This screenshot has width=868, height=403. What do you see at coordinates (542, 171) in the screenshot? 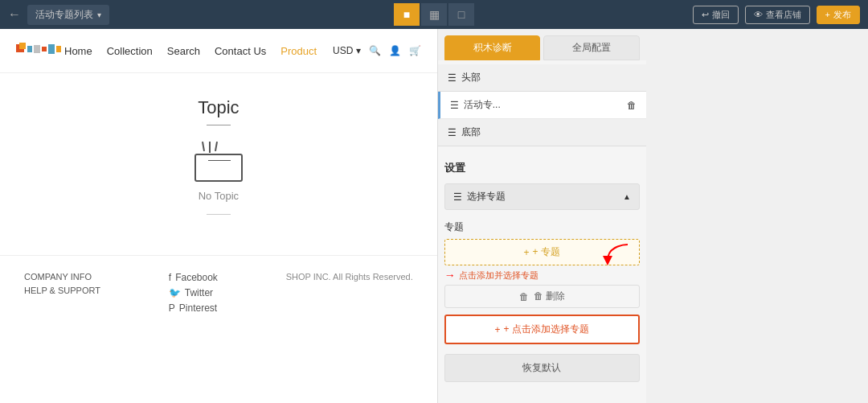
I see `settings-title: 设置` at bounding box center [542, 171].